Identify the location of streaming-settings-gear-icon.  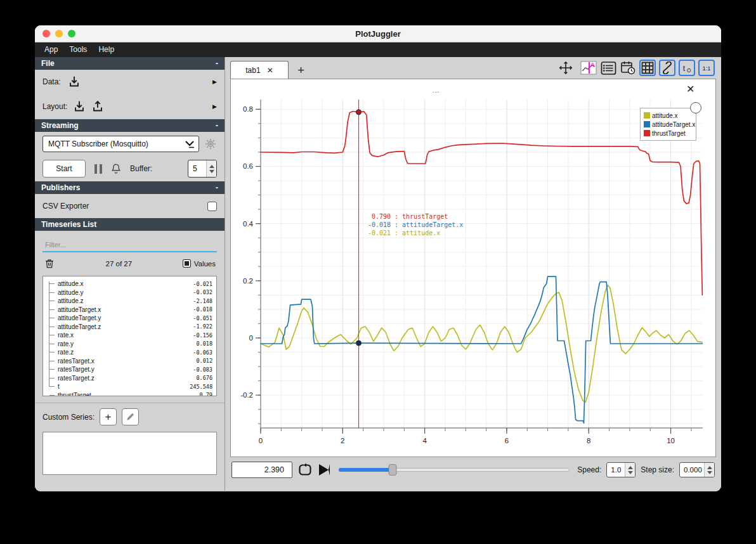
(211, 144).